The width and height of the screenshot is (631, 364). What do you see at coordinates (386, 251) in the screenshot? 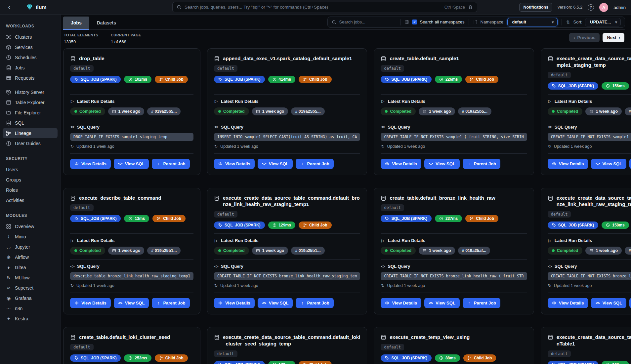
I see `status-dot-icon` at bounding box center [386, 251].